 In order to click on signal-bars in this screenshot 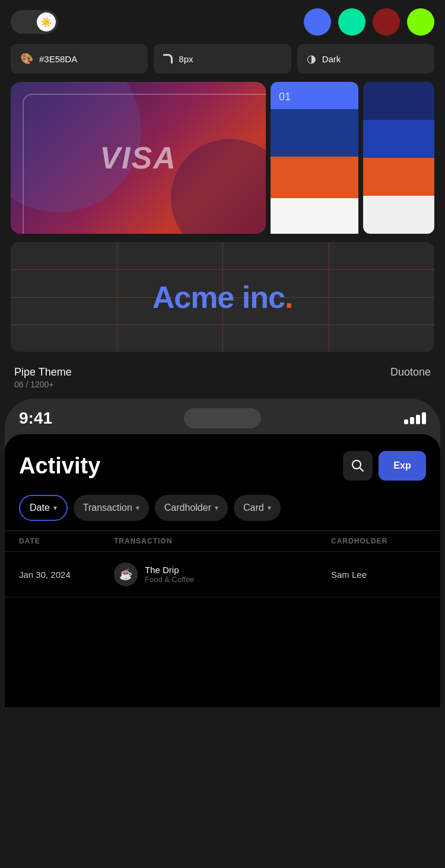, I will do `click(415, 418)`.